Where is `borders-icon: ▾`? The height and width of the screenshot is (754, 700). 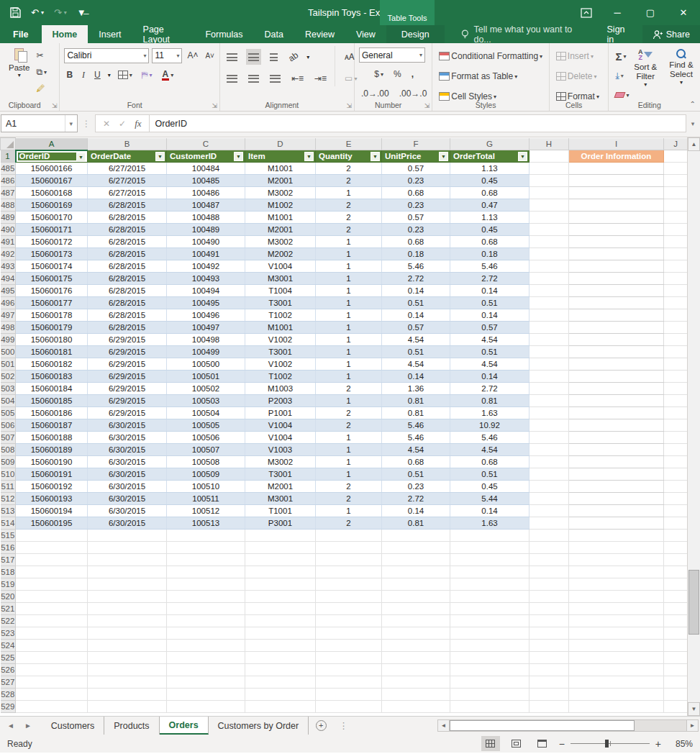 borders-icon: ▾ is located at coordinates (125, 75).